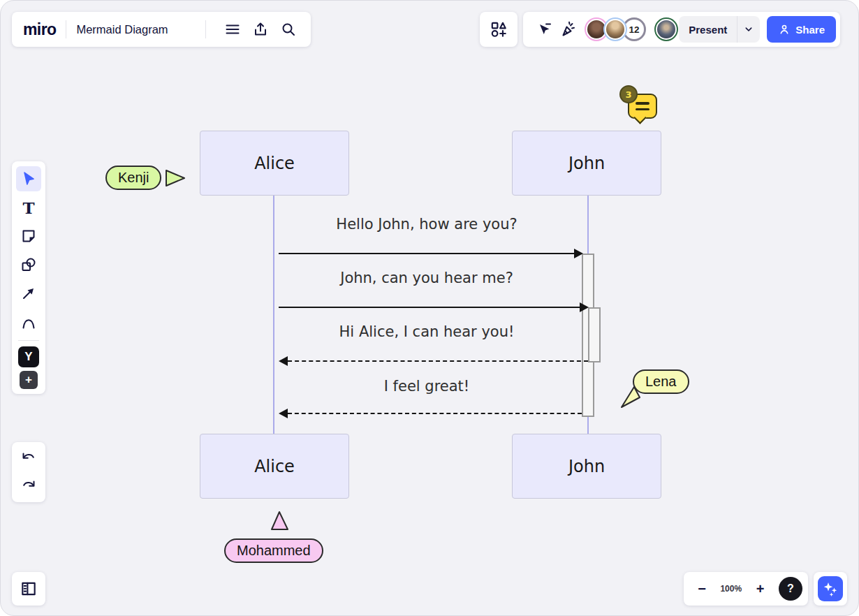  What do you see at coordinates (631, 397) in the screenshot?
I see `collaborator-cursor-pointer-lena` at bounding box center [631, 397].